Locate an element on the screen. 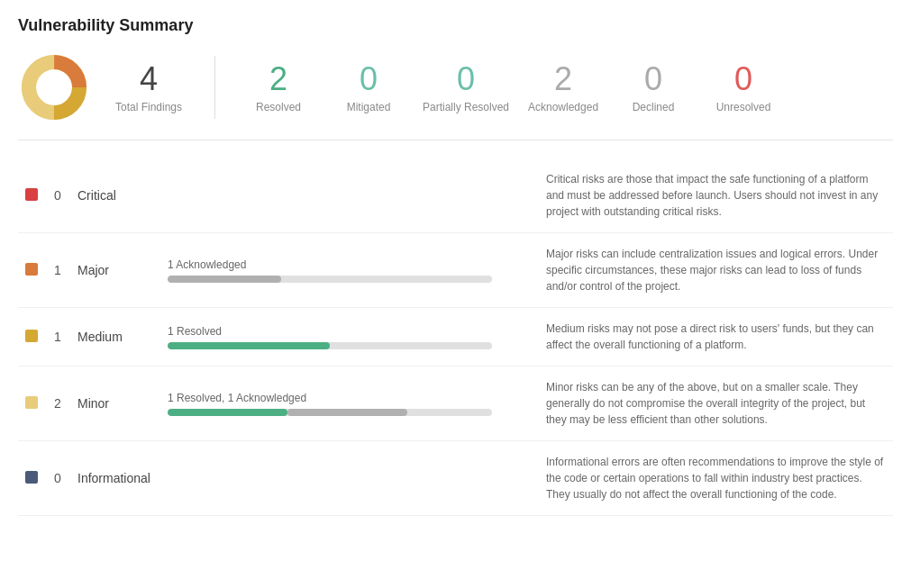 This screenshot has height=588, width=911. mitigated-number: 0 is located at coordinates (369, 79).